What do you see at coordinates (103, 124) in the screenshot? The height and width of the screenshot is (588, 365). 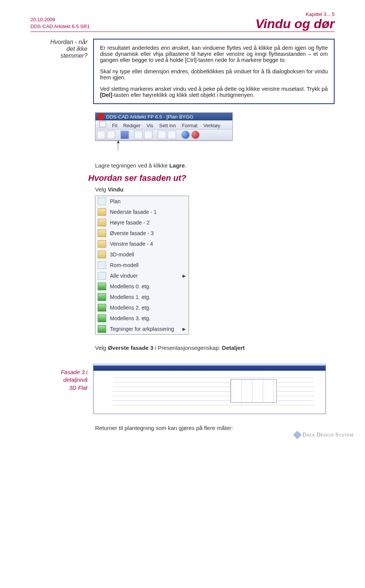 I see `window-control-icon` at bounding box center [103, 124].